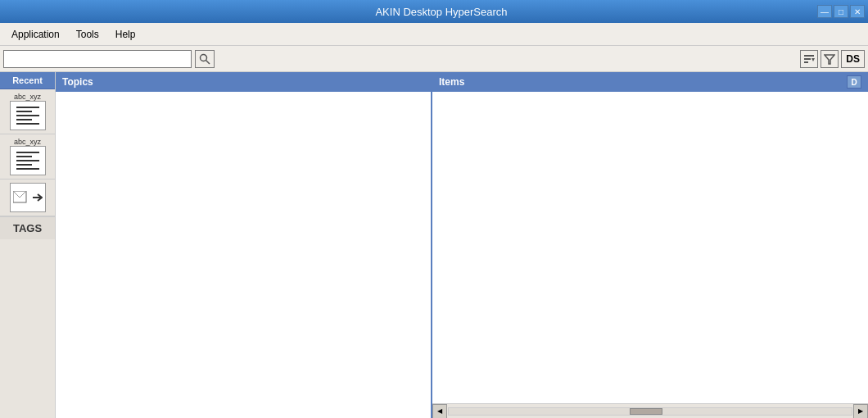  Describe the element at coordinates (854, 82) in the screenshot. I see `items-corner-button: D` at that location.